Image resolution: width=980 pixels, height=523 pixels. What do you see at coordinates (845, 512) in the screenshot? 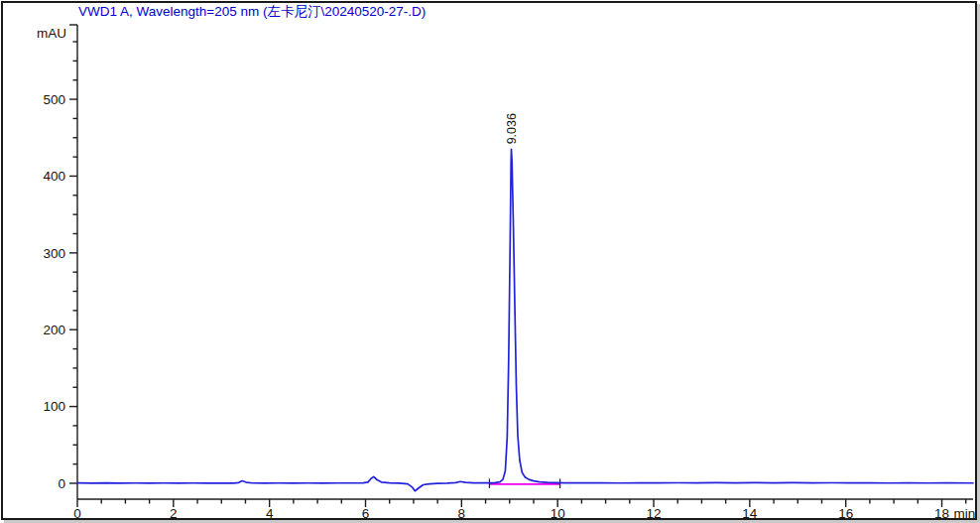
I see `x-tick-label: 16` at bounding box center [845, 512].